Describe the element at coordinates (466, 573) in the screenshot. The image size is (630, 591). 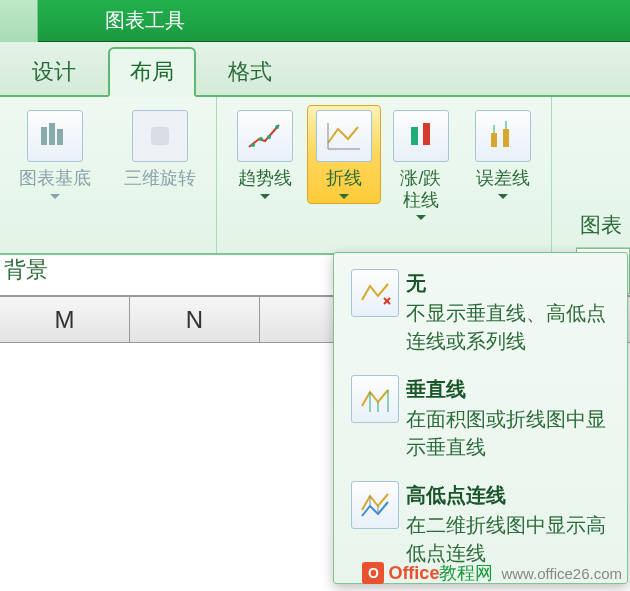
I see `wm-brand2: 教程网` at that location.